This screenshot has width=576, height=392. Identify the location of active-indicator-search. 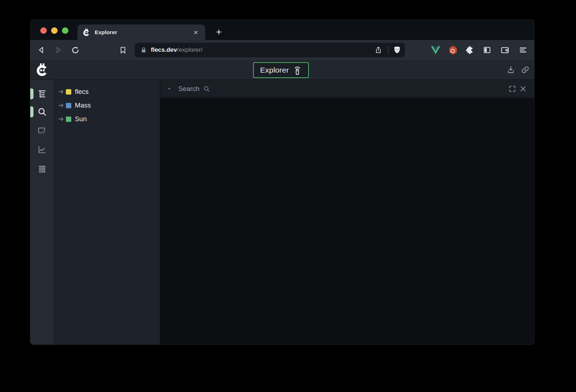
(32, 112).